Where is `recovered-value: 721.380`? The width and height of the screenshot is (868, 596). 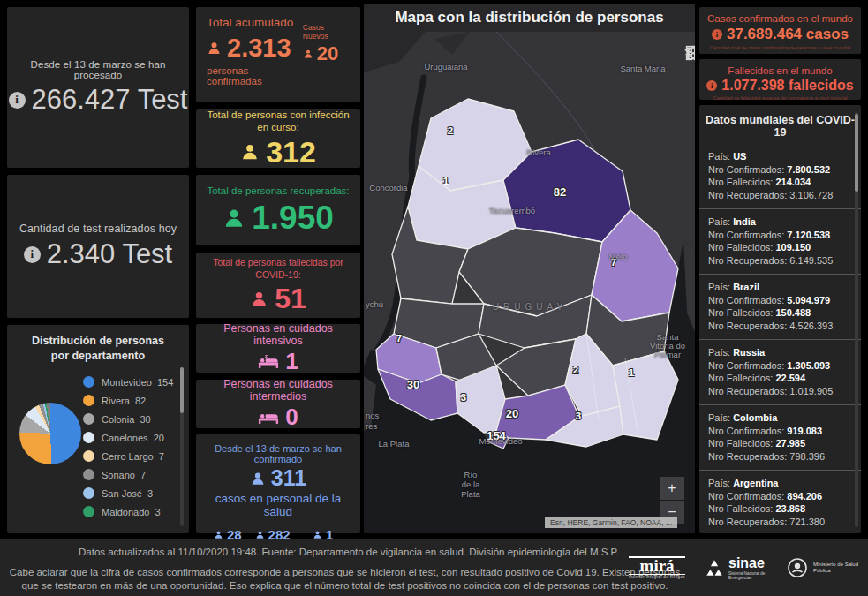 recovered-value: 721.380 is located at coordinates (807, 522).